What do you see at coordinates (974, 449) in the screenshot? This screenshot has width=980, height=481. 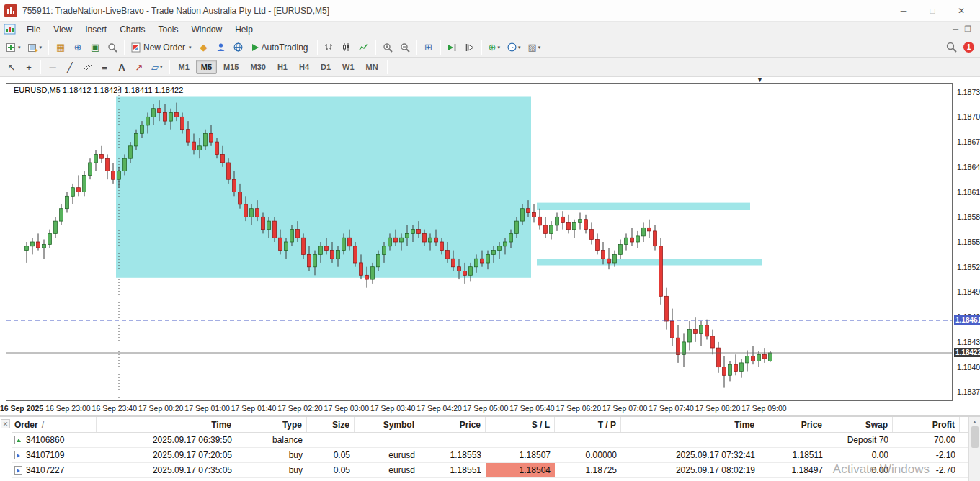 I see `terminal-scrollbar: ▲` at bounding box center [974, 449].